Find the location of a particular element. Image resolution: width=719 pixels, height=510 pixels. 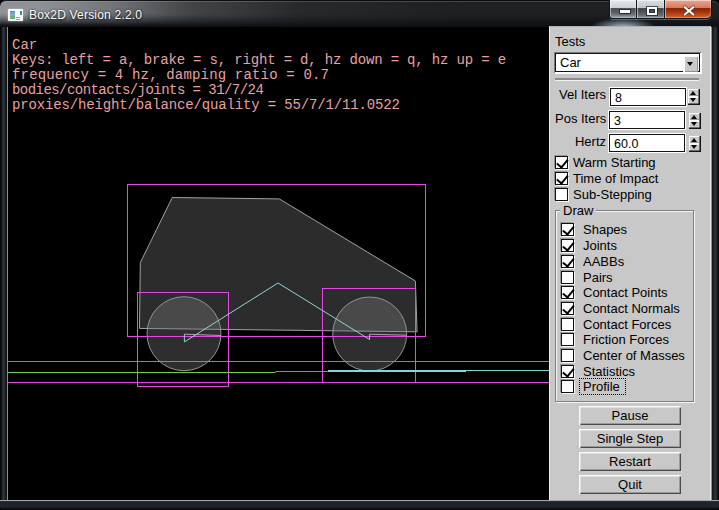

svg-text:Keys: left = a, brake = s, rig: Keys: left = a, brake = s, right = d, hz… is located at coordinates (259, 60).